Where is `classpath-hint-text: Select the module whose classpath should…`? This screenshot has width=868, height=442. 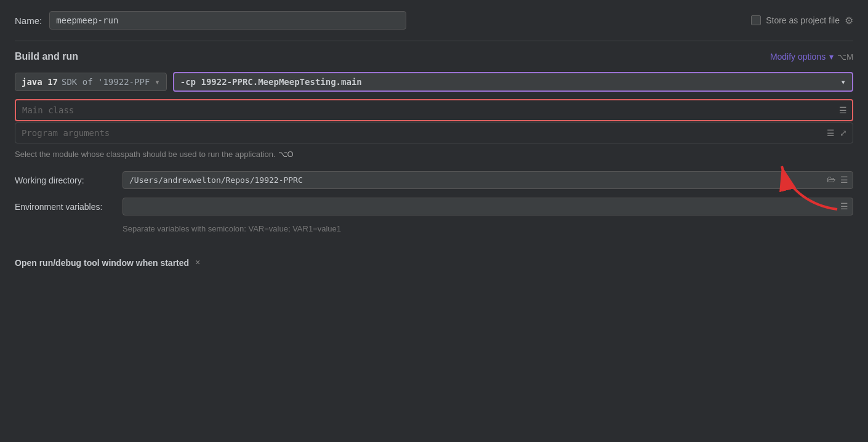
classpath-hint-text: Select the module whose classpath should… is located at coordinates (145, 154).